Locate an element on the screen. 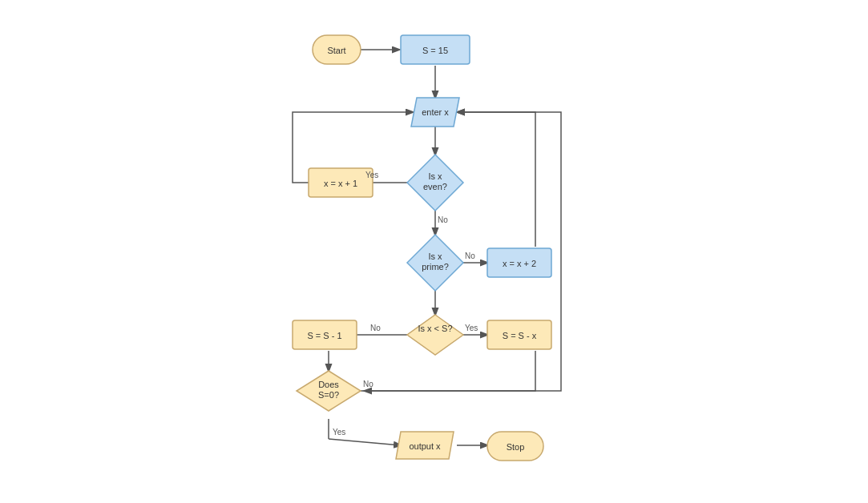 Image resolution: width=868 pixels, height=503 pixels. svg-text: S = 15 is located at coordinates (435, 50).